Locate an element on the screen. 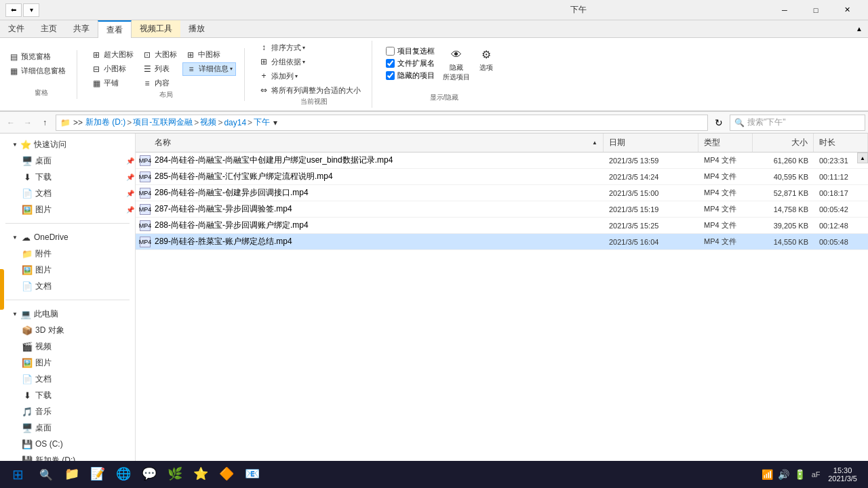 This screenshot has width=868, height=488. forward-btn: → is located at coordinates (28, 123).